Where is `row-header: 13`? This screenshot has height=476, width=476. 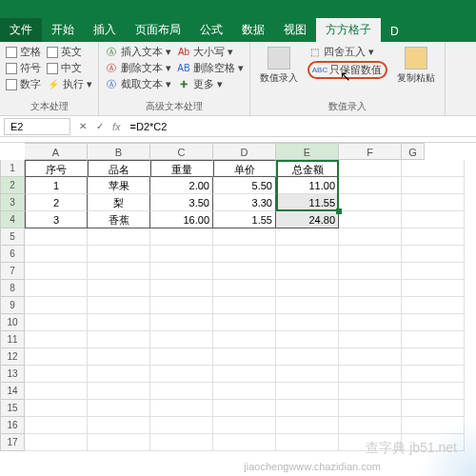
row-header: 13 is located at coordinates (12, 374).